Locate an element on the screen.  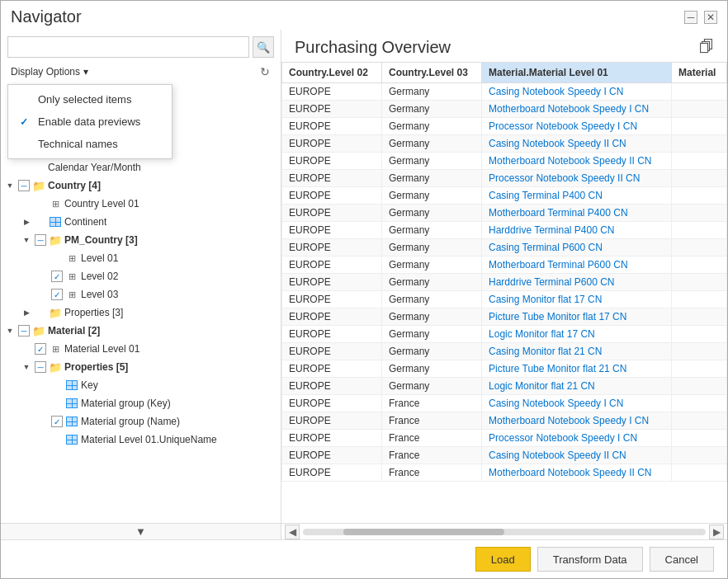
tree-item: ▼📁Material [2] is located at coordinates (140, 331).